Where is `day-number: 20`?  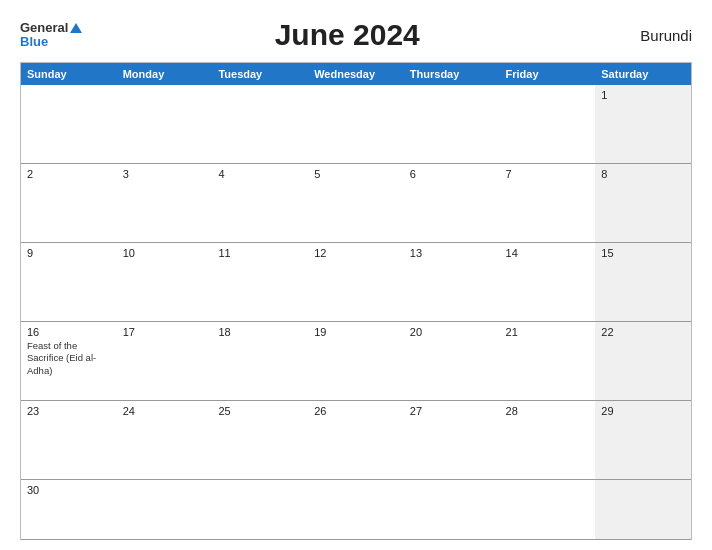 day-number: 20 is located at coordinates (452, 332).